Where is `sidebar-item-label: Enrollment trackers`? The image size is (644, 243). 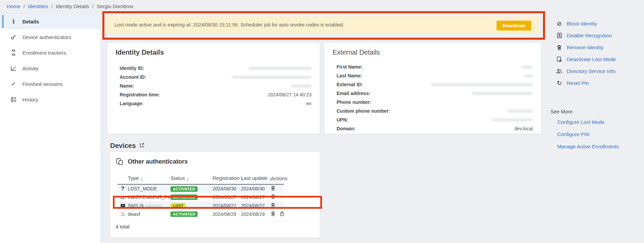
sidebar-item-label: Enrollment trackers is located at coordinates (44, 53).